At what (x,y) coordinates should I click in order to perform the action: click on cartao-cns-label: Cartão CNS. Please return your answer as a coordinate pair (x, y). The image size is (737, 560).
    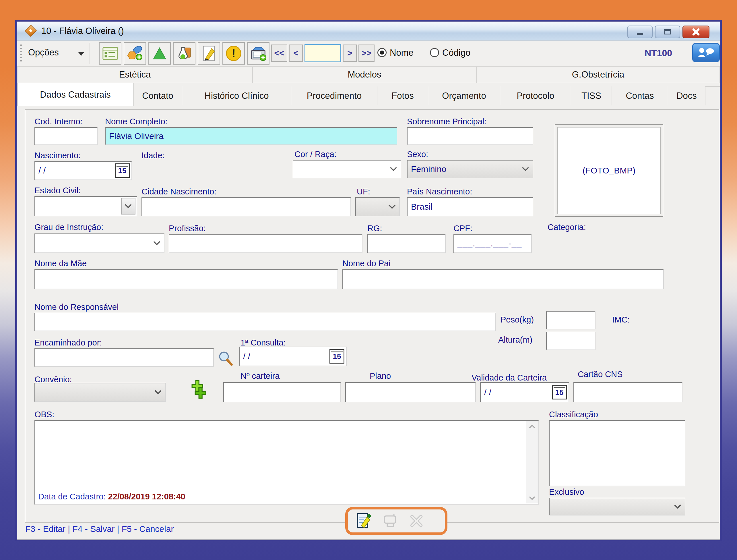
    Looking at the image, I should click on (600, 374).